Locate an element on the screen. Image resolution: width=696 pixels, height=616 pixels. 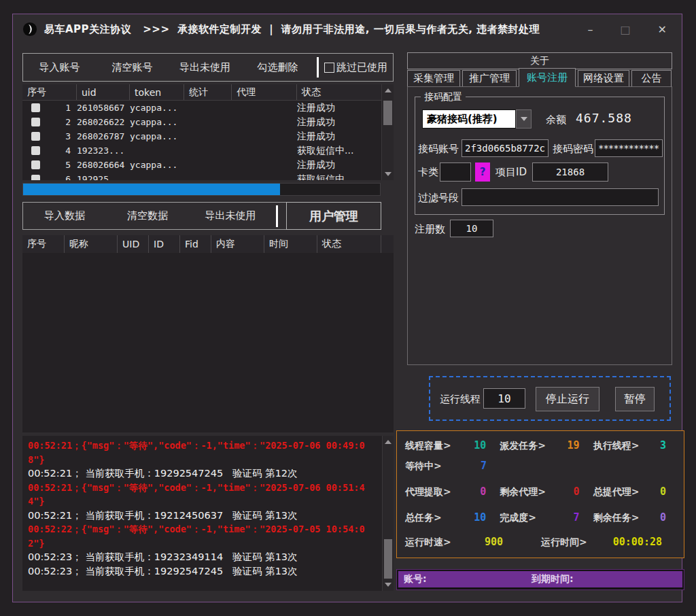
sms-password-label: 接码密码 is located at coordinates (573, 150).